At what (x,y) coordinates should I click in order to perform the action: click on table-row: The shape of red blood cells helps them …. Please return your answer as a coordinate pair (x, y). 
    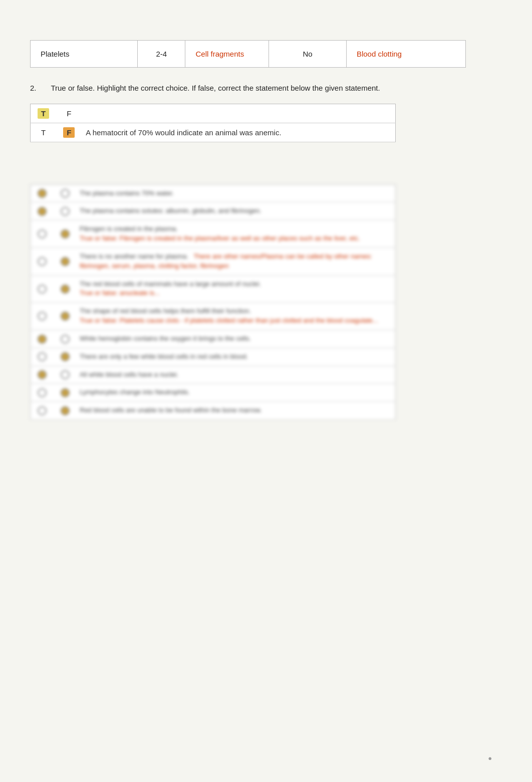
    Looking at the image, I should click on (213, 317).